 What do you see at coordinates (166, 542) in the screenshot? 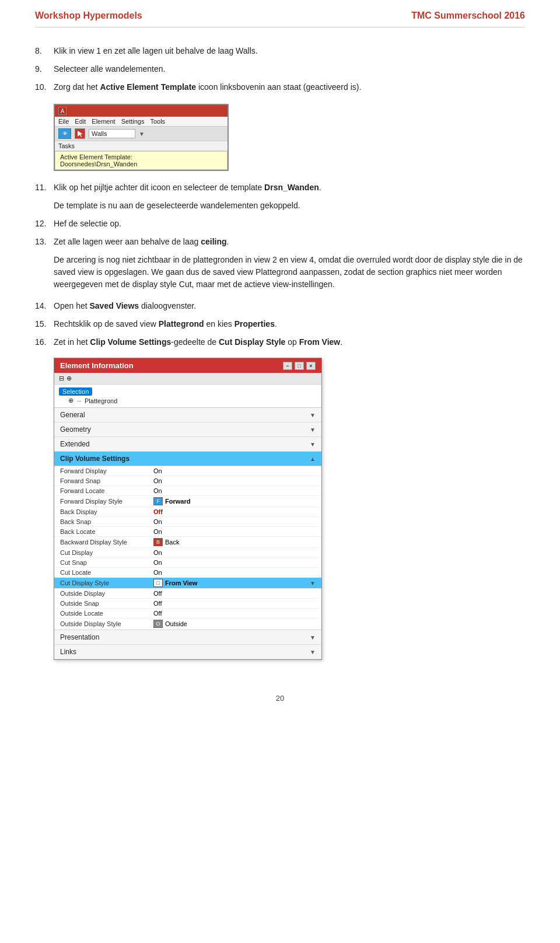
I see `clip-val-backward-display-style: B Back` at bounding box center [166, 542].